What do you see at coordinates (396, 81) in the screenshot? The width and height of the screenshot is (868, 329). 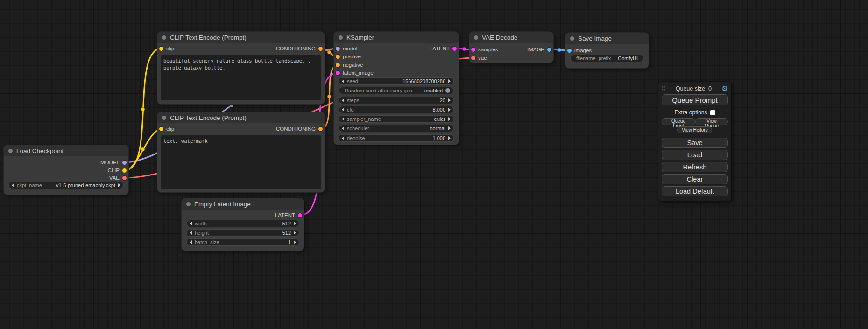 I see `seed-widget: seed 156680208700286` at bounding box center [396, 81].